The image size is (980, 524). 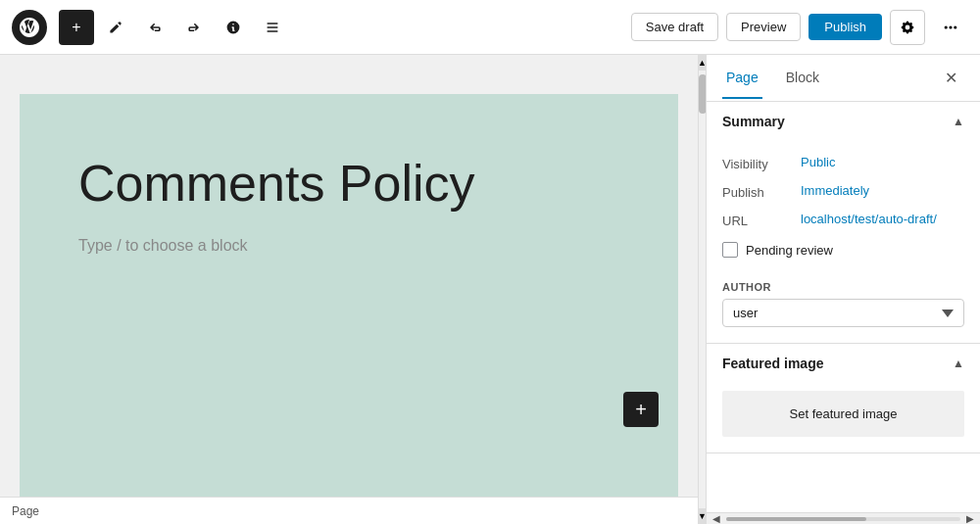 I want to click on scroll-up-button: ▲, so click(x=702, y=63).